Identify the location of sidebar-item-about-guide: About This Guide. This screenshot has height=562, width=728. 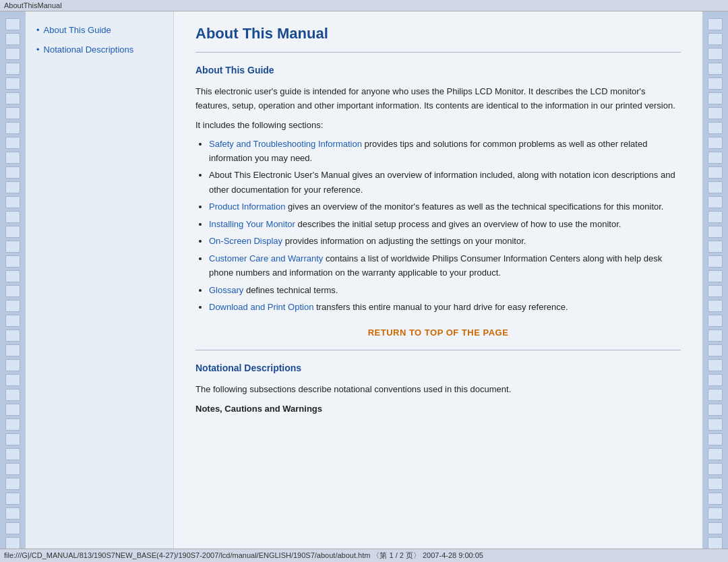
(100, 30).